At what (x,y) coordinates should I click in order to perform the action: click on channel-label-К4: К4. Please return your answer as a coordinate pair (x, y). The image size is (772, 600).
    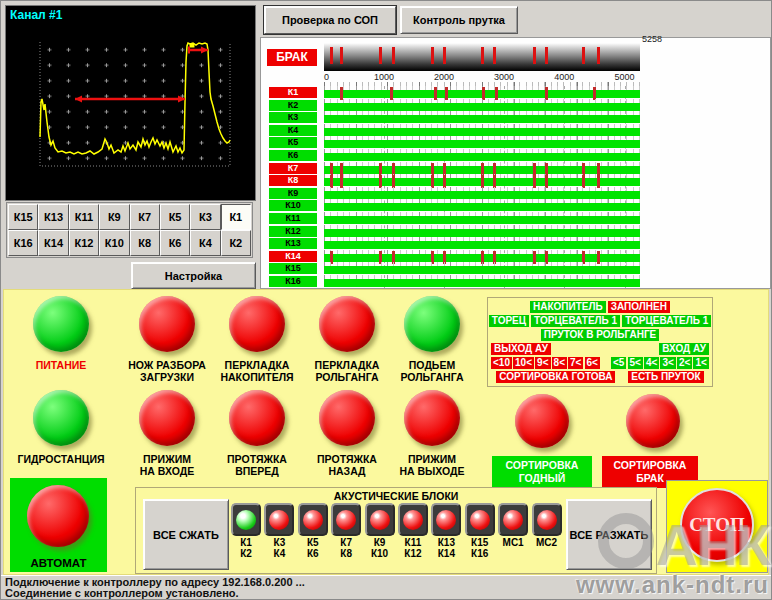
    Looking at the image, I should click on (293, 130).